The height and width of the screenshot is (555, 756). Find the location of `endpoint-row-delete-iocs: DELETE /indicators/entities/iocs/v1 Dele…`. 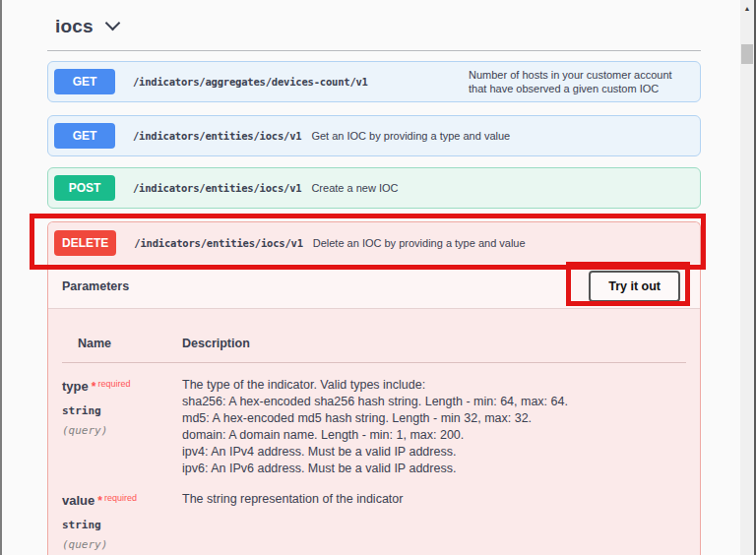

endpoint-row-delete-iocs: DELETE /indicators/entities/iocs/v1 Dele… is located at coordinates (374, 243).